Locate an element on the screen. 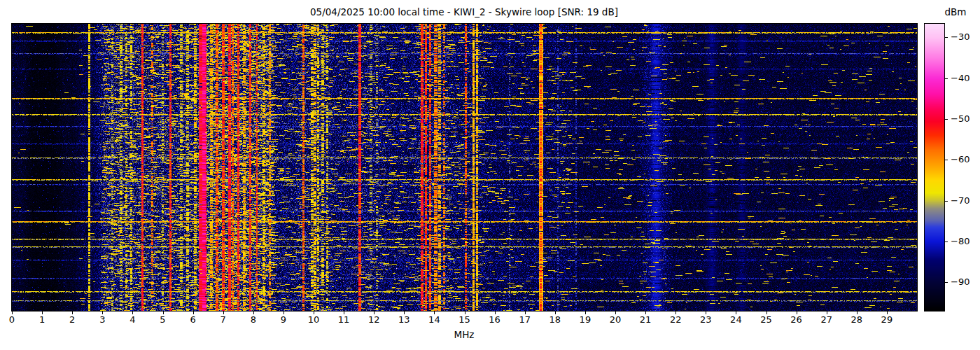 The image size is (980, 350). x-tick-label: 0 is located at coordinates (12, 319).